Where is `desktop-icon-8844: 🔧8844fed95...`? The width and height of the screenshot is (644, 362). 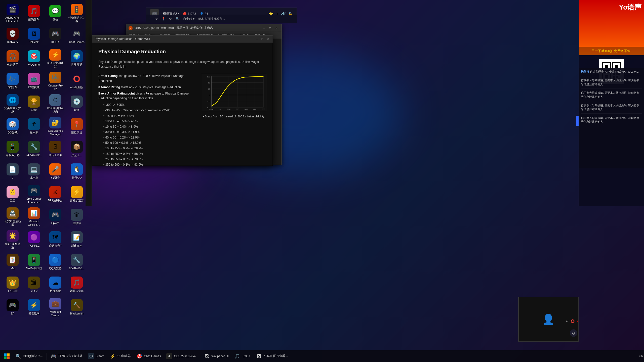 desktop-icon-8844: 🔧8844fed95... is located at coordinates (77, 262).